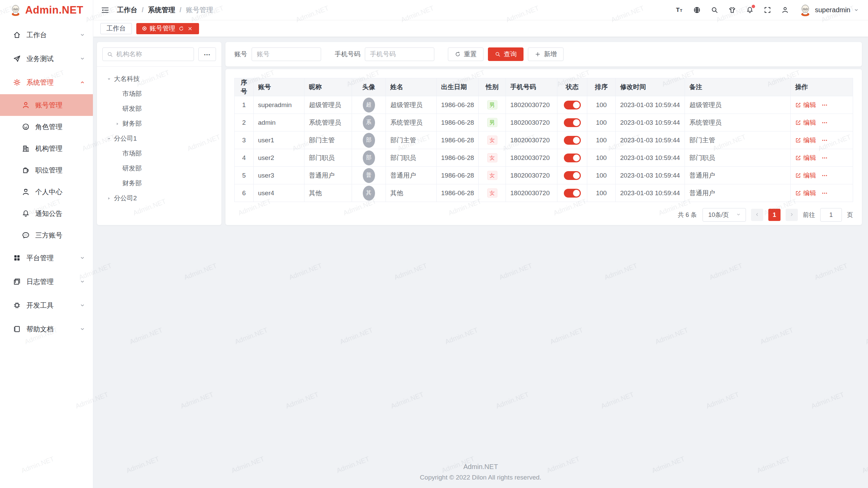  Describe the element at coordinates (46, 329) in the screenshot. I see `sidebar-item-help-docs: 帮助文档` at that location.